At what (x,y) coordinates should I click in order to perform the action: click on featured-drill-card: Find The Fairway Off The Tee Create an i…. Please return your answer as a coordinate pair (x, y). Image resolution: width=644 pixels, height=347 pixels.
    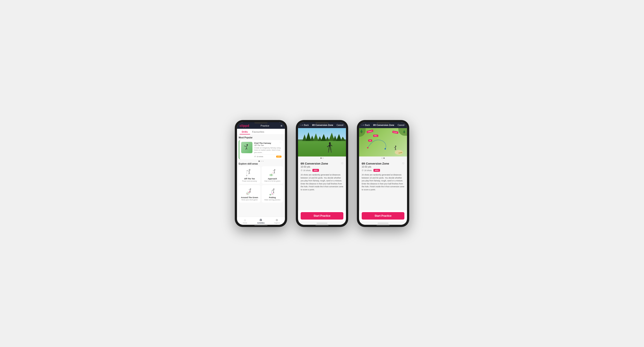
    Looking at the image, I should click on (261, 150).